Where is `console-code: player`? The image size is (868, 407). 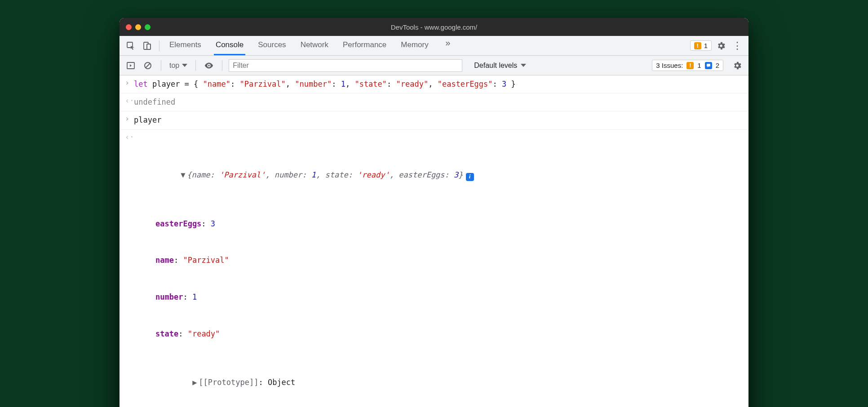
console-code: player is located at coordinates (438, 120).